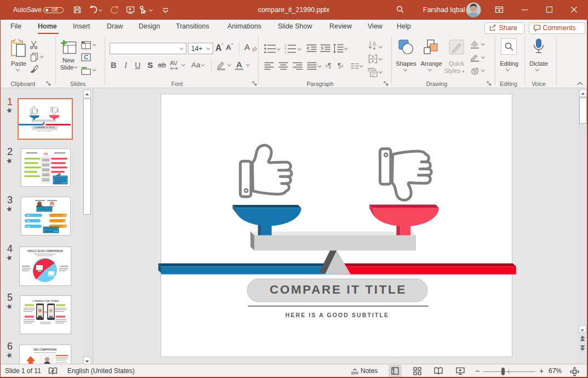 The height and width of the screenshot is (378, 588). What do you see at coordinates (375, 44) in the screenshot?
I see `svg-text: A` at bounding box center [375, 44].